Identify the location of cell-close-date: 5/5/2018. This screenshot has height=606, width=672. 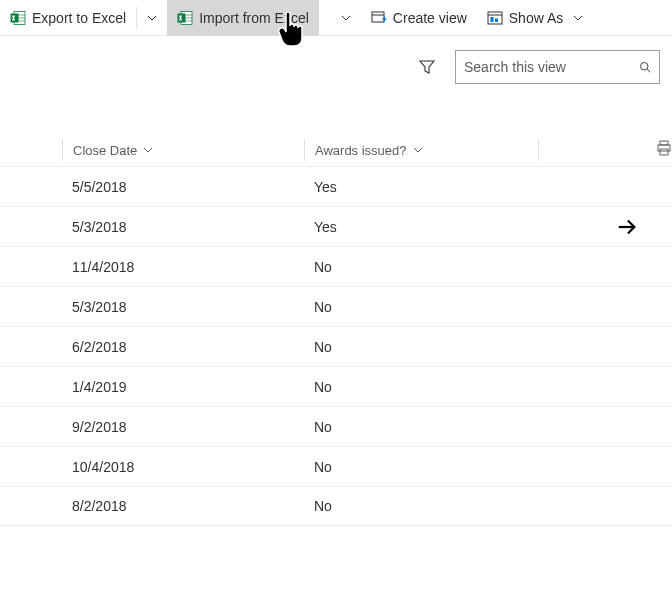
(193, 187).